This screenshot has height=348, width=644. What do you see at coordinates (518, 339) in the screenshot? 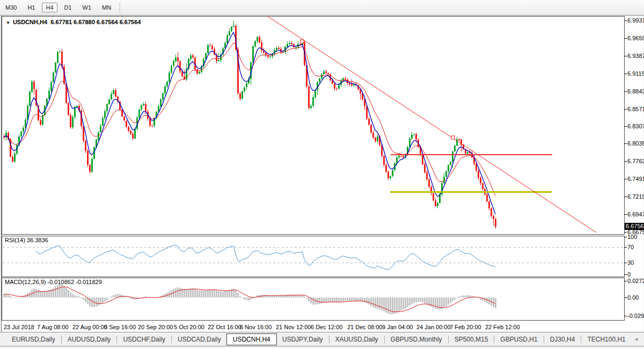
I see `chart-tab-gbpusd-h1: GBPUSD,H1` at bounding box center [518, 339].